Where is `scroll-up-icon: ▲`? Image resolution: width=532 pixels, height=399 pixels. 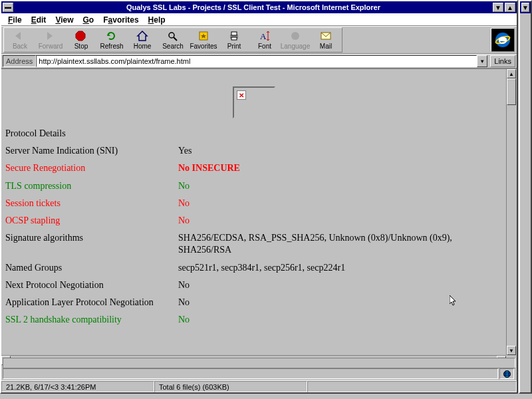
scroll-up-icon: ▲ is located at coordinates (511, 74).